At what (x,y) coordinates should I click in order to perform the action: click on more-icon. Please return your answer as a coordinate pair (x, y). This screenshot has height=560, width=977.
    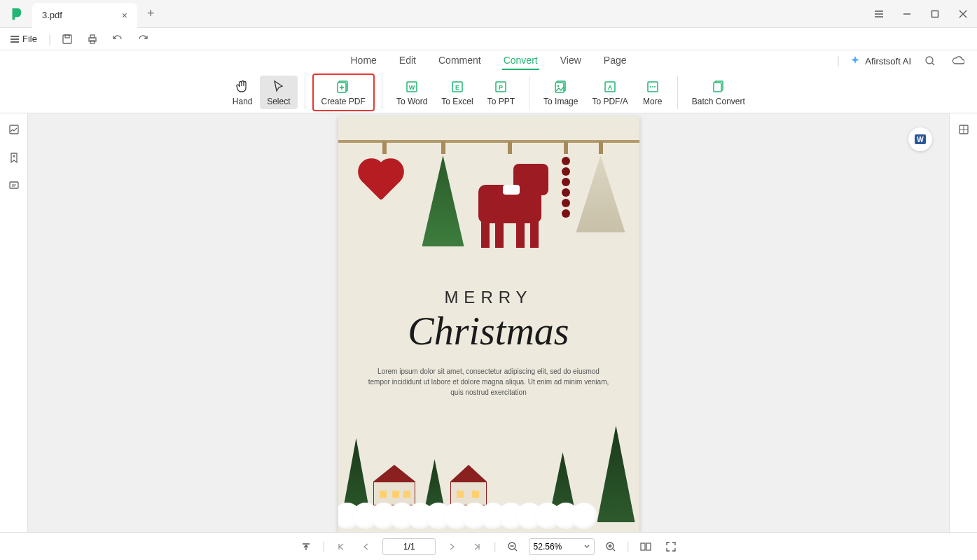
    Looking at the image, I should click on (653, 87).